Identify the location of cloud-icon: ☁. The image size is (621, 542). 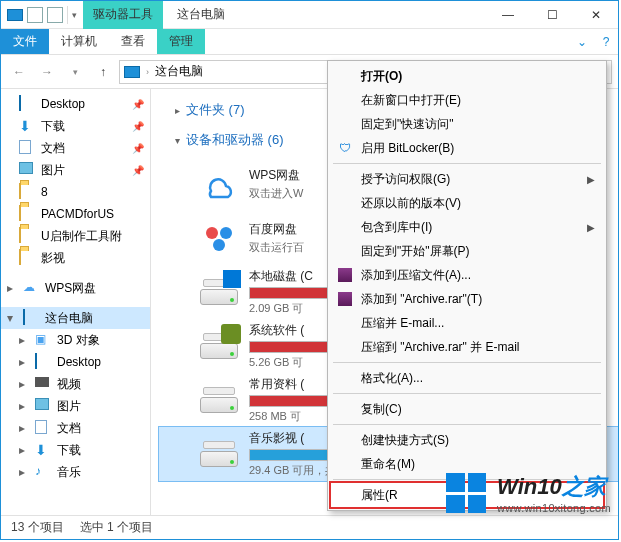
(31, 288).